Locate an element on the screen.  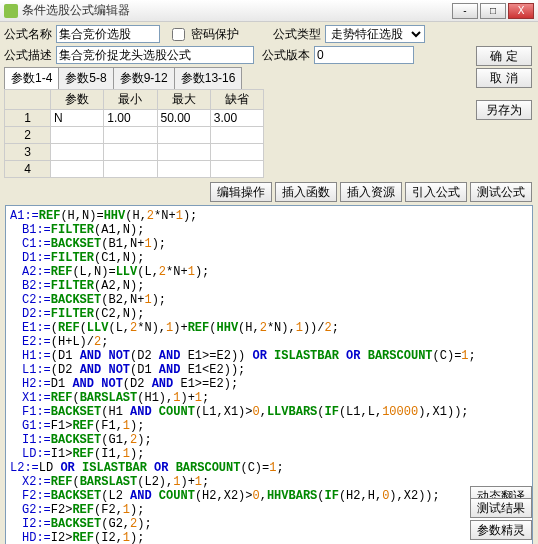
edit-op-button: 编辑操作 is located at coordinates (241, 192).